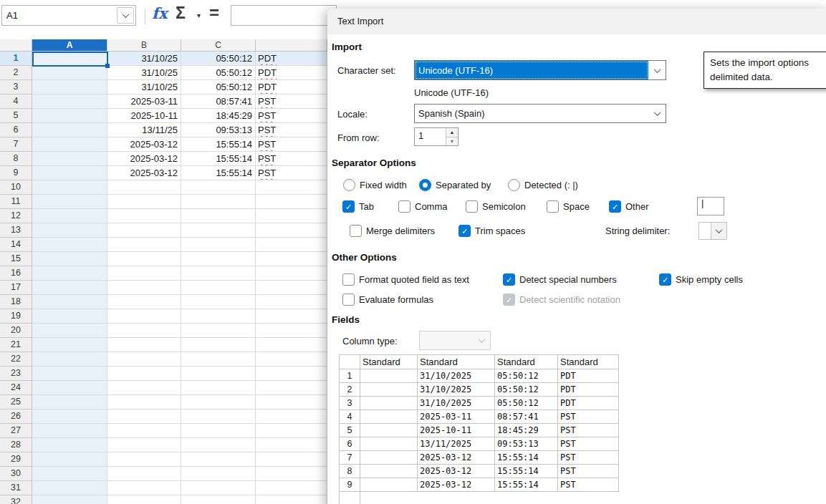 The image size is (826, 504). Describe the element at coordinates (389, 431) in the screenshot. I see `preview-cell-r5c1` at that location.